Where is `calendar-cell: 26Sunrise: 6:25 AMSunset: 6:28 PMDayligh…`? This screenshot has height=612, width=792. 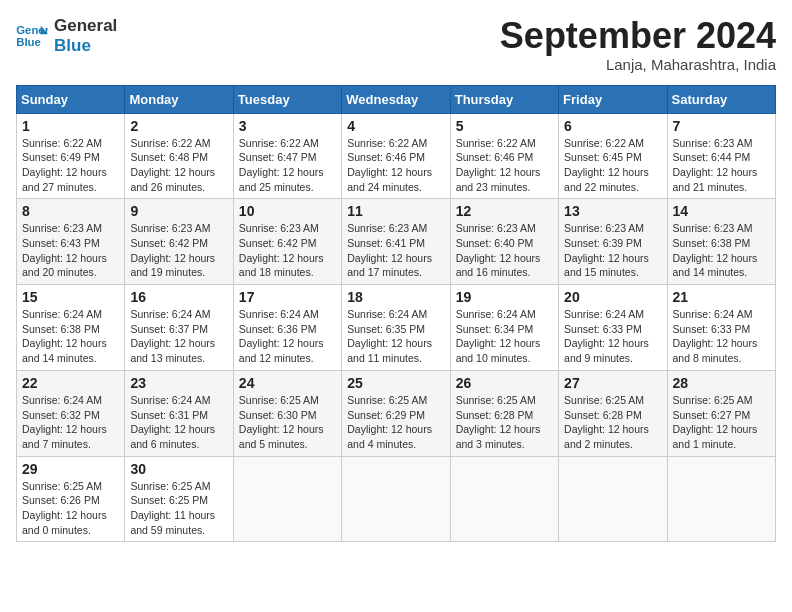
calendar-cell: 26Sunrise: 6:25 AMSunset: 6:28 PMDayligh… is located at coordinates (504, 413).